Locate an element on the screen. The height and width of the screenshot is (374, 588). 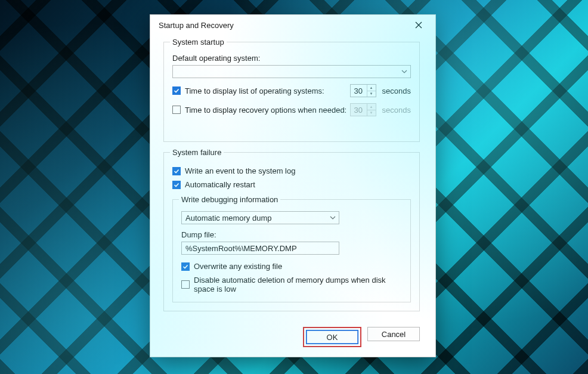
close-icon is located at coordinates (419, 25).